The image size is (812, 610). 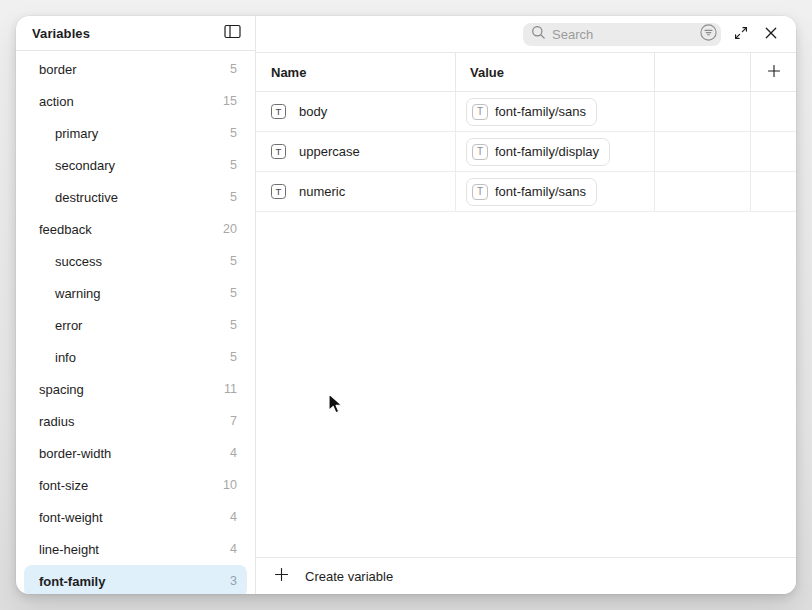 What do you see at coordinates (136, 165) in the screenshot?
I see `sidebar-item-secondary: secondary 5` at bounding box center [136, 165].